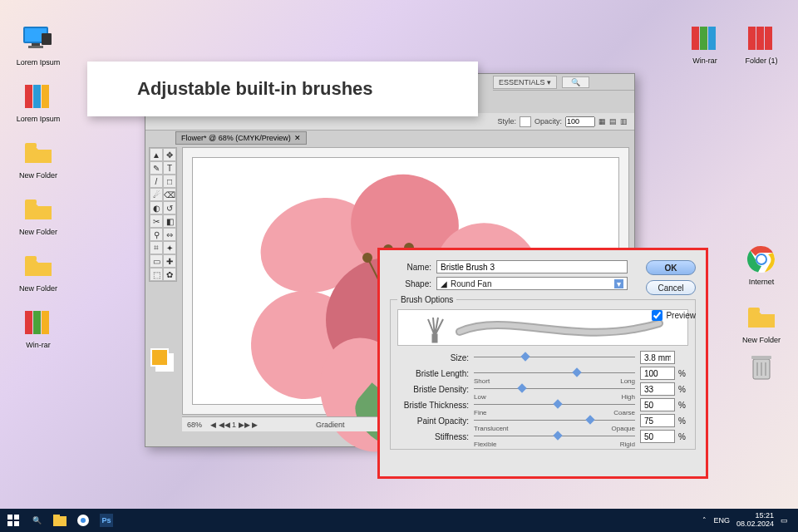 Image resolution: width=798 pixels, height=532 pixels. What do you see at coordinates (156, 155) in the screenshot?
I see `tool-button: ▲` at bounding box center [156, 155].